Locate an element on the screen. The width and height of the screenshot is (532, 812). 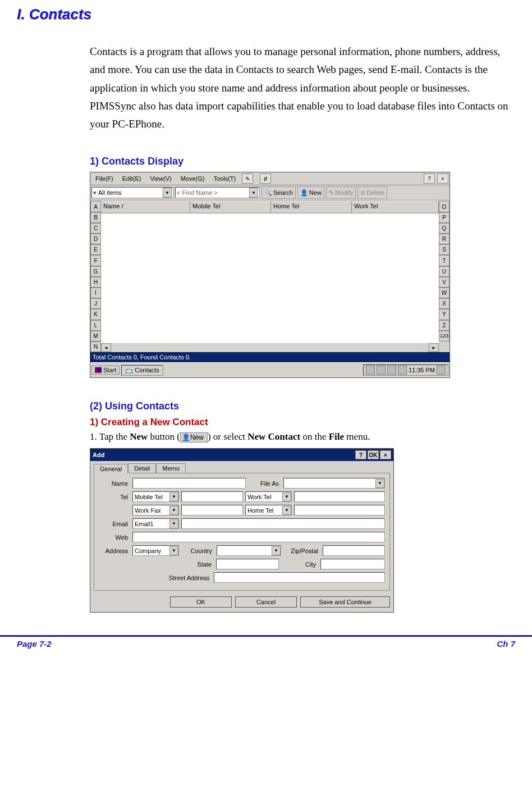
city-field is located at coordinates (352, 564).